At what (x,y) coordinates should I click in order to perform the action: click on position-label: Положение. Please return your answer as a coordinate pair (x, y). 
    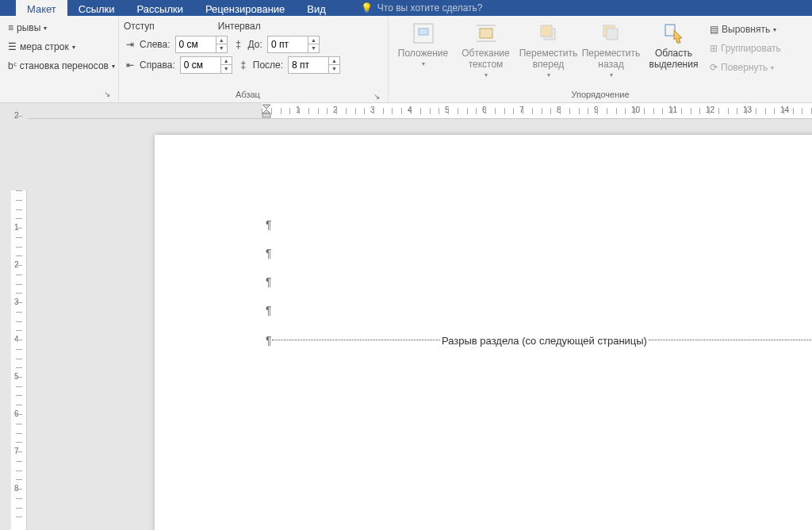
    Looking at the image, I should click on (423, 53).